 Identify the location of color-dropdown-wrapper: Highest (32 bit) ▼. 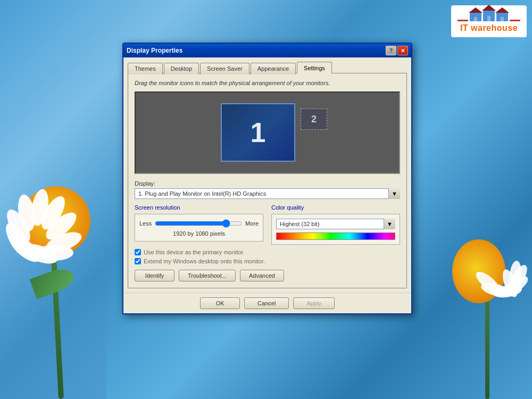
(336, 224).